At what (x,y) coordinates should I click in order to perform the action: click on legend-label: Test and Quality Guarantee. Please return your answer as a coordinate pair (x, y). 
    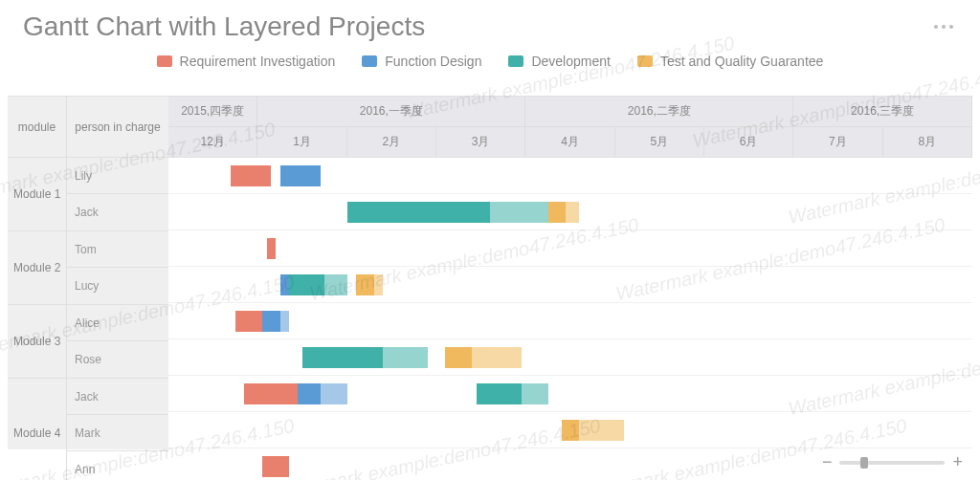
    Looking at the image, I should click on (742, 61).